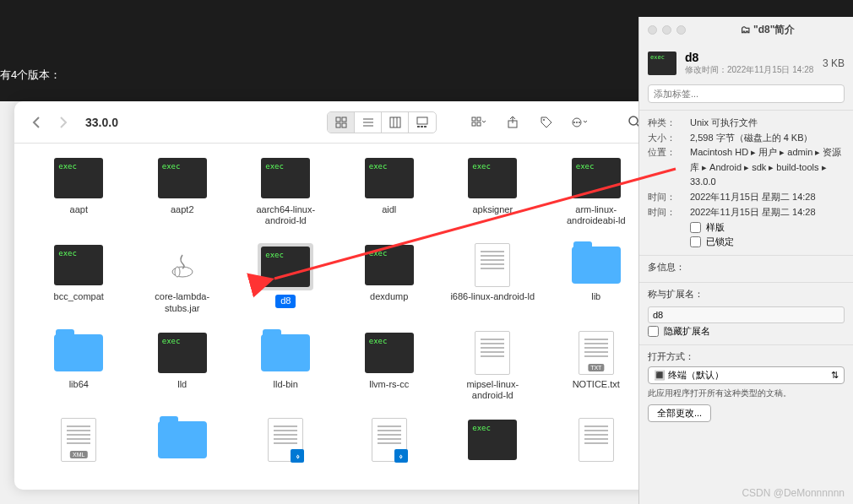  I want to click on action-button, so click(580, 122).